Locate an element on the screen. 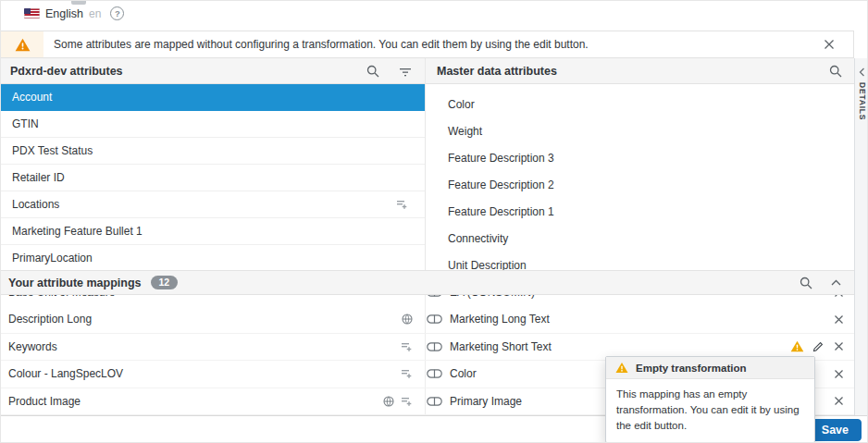  help-icon: ? is located at coordinates (117, 13).